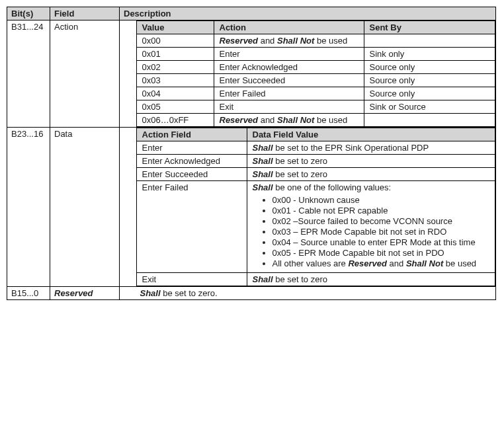 This screenshot has height=431, width=504. Describe the element at coordinates (251, 14) in the screenshot. I see `header-row: Bit(s) Field Description` at that location.